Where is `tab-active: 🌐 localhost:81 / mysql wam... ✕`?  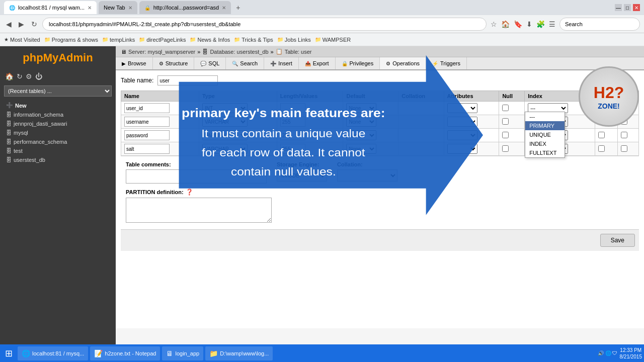
tab-active: 🌐 localhost:81 / mysql wam... ✕ is located at coordinates (50, 8).